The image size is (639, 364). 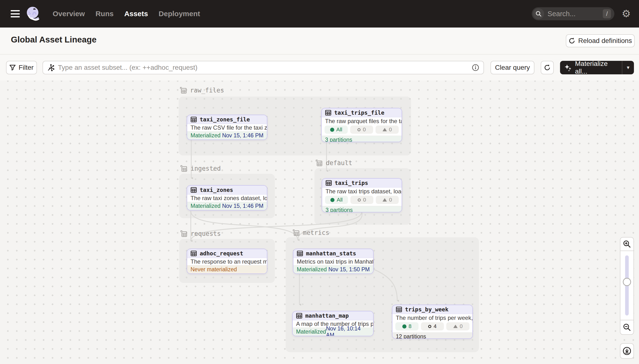 What do you see at coordinates (69, 14) in the screenshot?
I see `nav-overview: Overview` at bounding box center [69, 14].